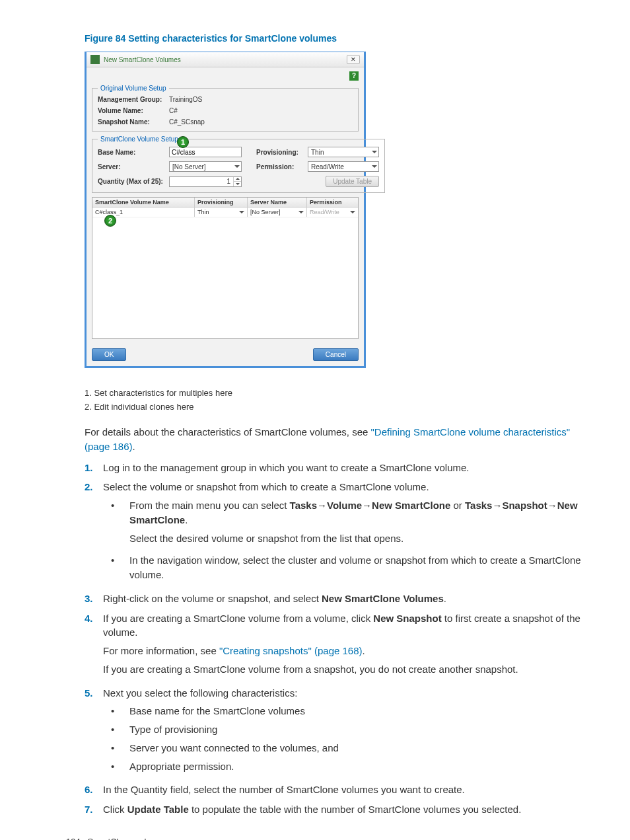 The width and height of the screenshot is (630, 840). I want to click on permission-label: Permission:, so click(279, 167).